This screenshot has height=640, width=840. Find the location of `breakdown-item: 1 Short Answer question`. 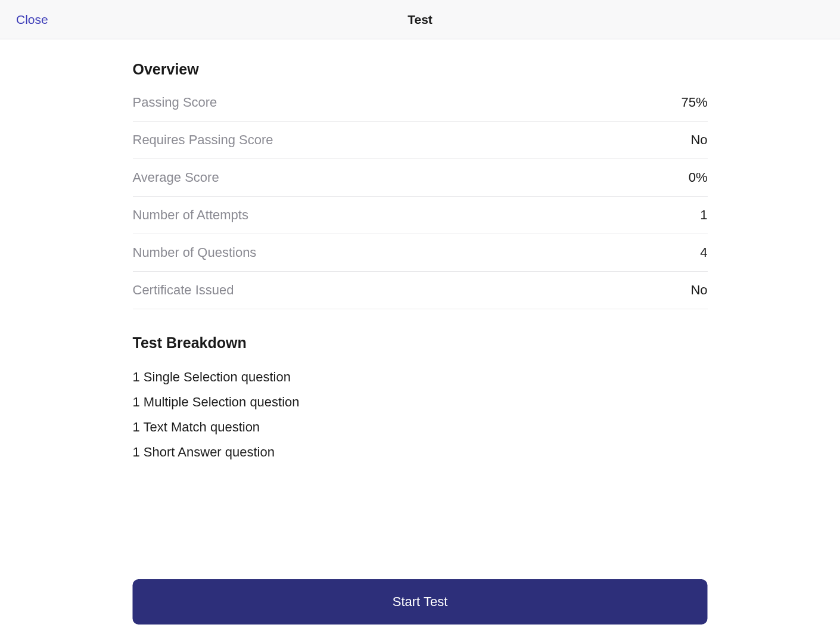

breakdown-item: 1 Short Answer question is located at coordinates (421, 452).